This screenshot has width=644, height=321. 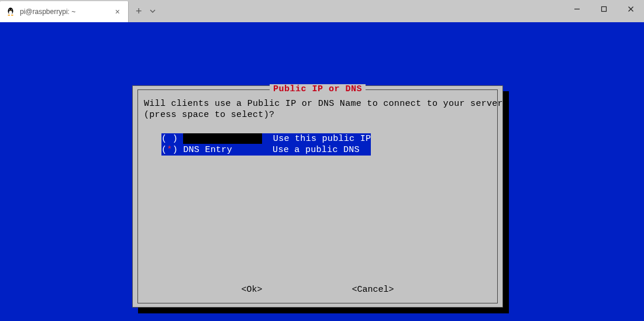 I want to click on dialog-body: Will clients use a Public IP or DNS Name…, so click(x=318, y=123).